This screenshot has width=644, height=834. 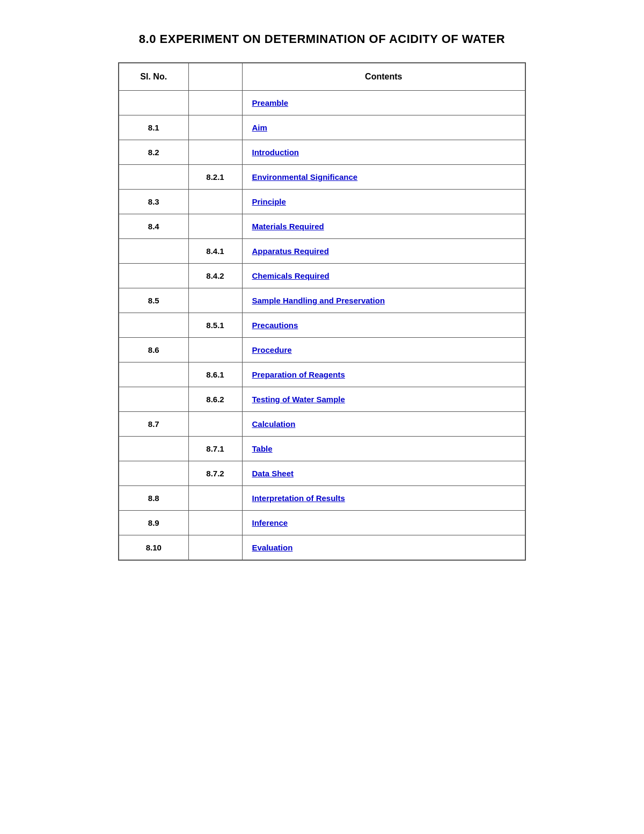 I want to click on cell-slno: 8.2, so click(x=153, y=153).